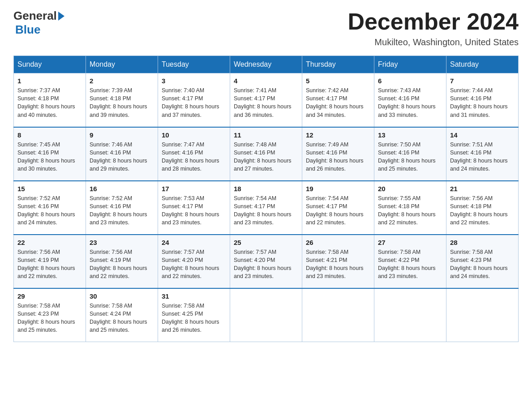  What do you see at coordinates (483, 64) in the screenshot?
I see `col-header-saturday: Saturday` at bounding box center [483, 64].